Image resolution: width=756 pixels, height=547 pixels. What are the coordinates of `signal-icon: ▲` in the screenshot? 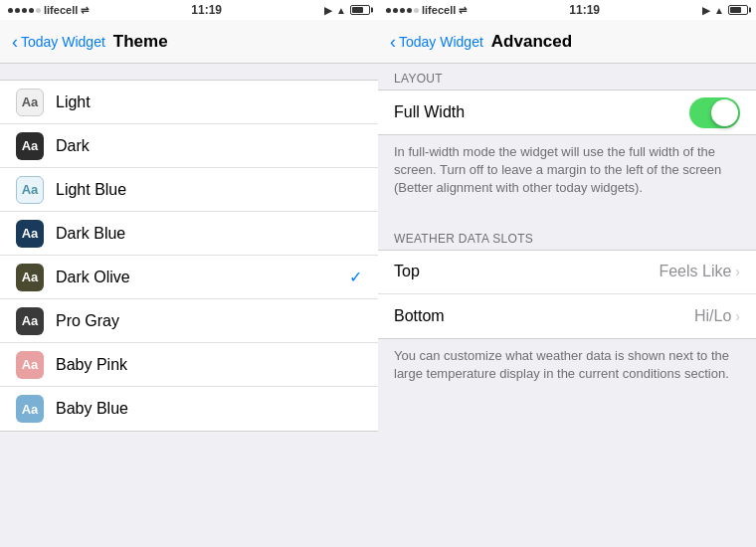 It's located at (341, 10).